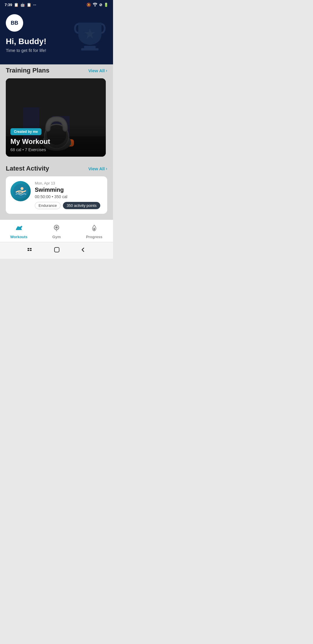  What do you see at coordinates (57, 169) in the screenshot?
I see `latest-activity-header: Latest Activity View All ›` at bounding box center [57, 169].